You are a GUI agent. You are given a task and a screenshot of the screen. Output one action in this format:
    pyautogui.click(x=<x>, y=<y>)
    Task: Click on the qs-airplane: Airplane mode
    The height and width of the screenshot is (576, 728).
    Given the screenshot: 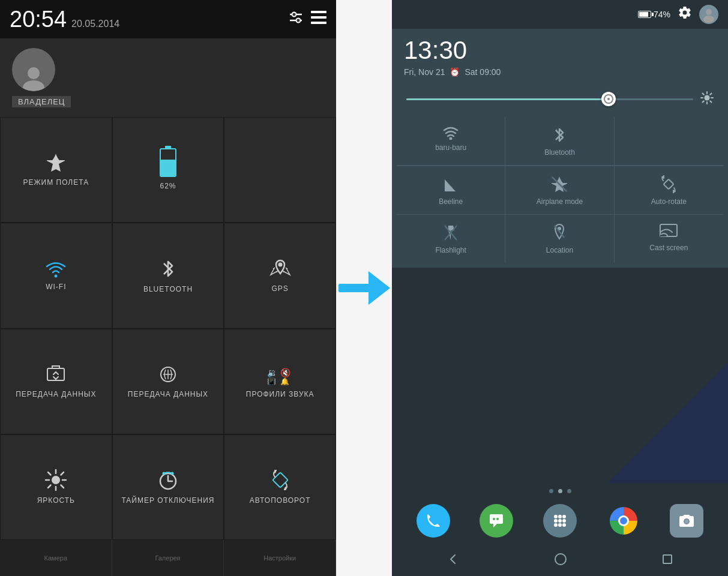 What is the action you would take?
    pyautogui.click(x=559, y=191)
    